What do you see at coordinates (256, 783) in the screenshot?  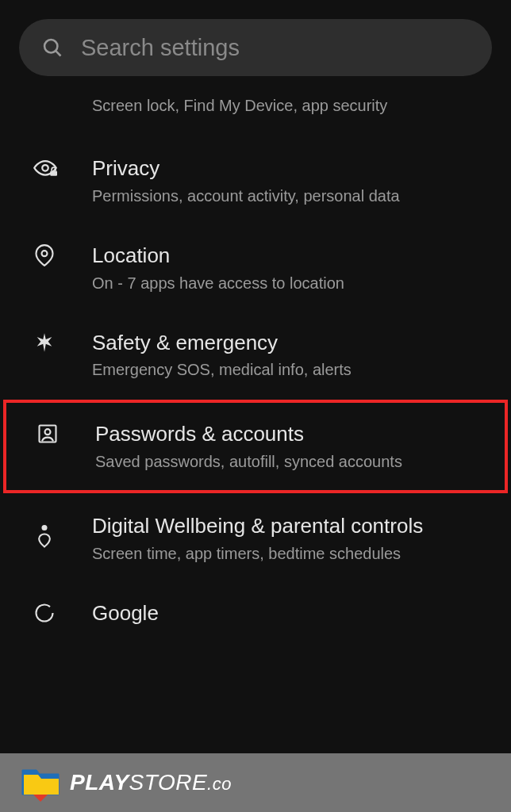 I see `footer-watermark: PLAYSTORE.co` at bounding box center [256, 783].